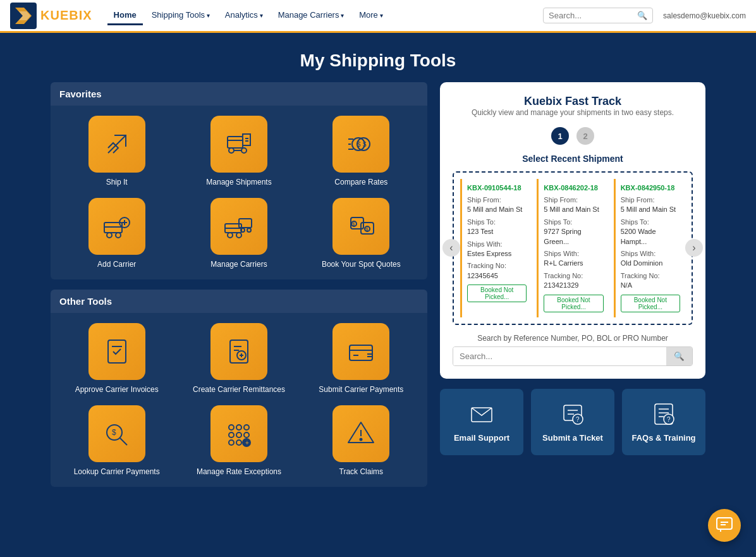  What do you see at coordinates (585, 136) in the screenshot?
I see `step-2-circle: 2` at bounding box center [585, 136].